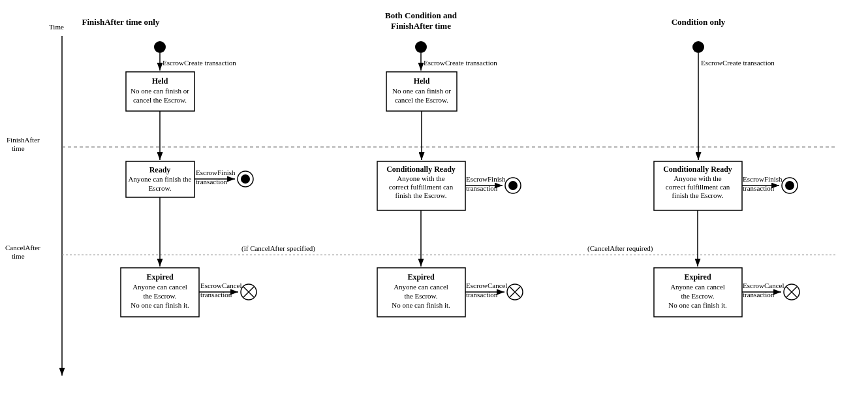  What do you see at coordinates (698, 169) in the screenshot?
I see `col3-condready-title: Conditionally Ready` at bounding box center [698, 169].